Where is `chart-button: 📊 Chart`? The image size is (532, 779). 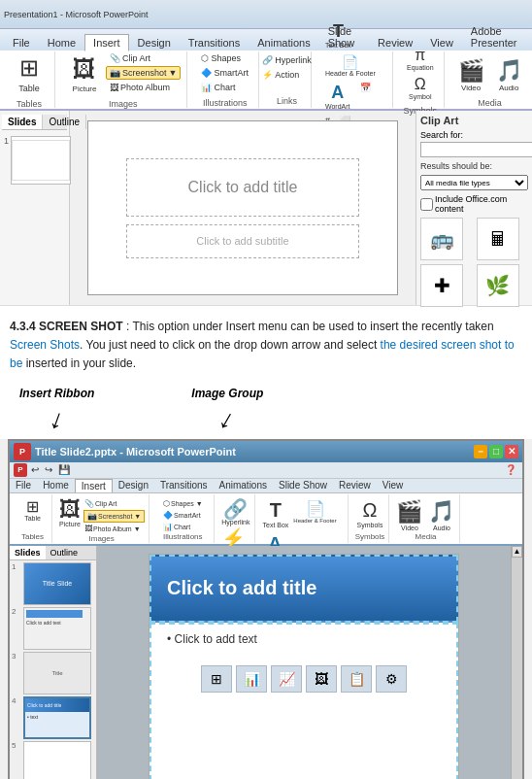 chart-button: 📊 Chart is located at coordinates (225, 87).